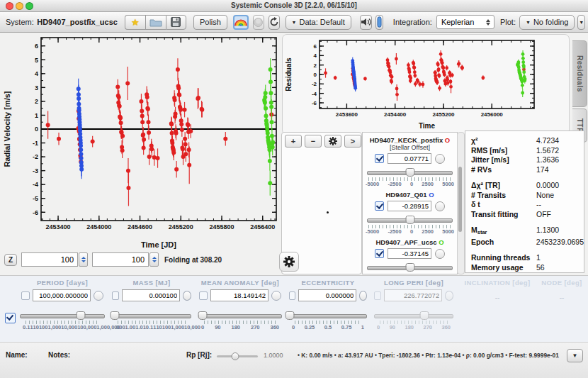 This screenshot has height=378, width=588. I want to click on orbit-settings-button, so click(333, 141).